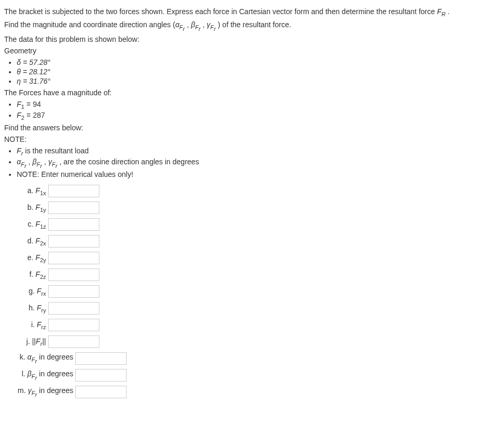 The image size is (485, 448). Describe the element at coordinates (74, 275) in the screenshot. I see `input-f2z` at that location.